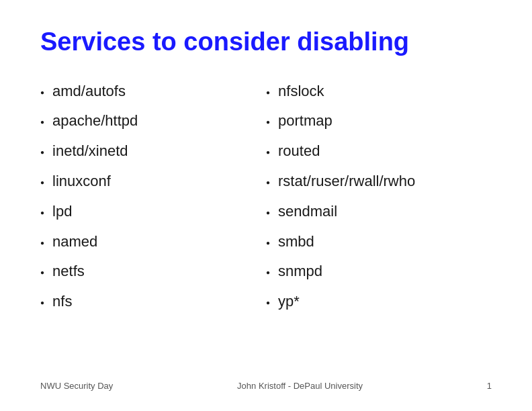  What do you see at coordinates (75, 242) in the screenshot?
I see `item-text: named` at bounding box center [75, 242].